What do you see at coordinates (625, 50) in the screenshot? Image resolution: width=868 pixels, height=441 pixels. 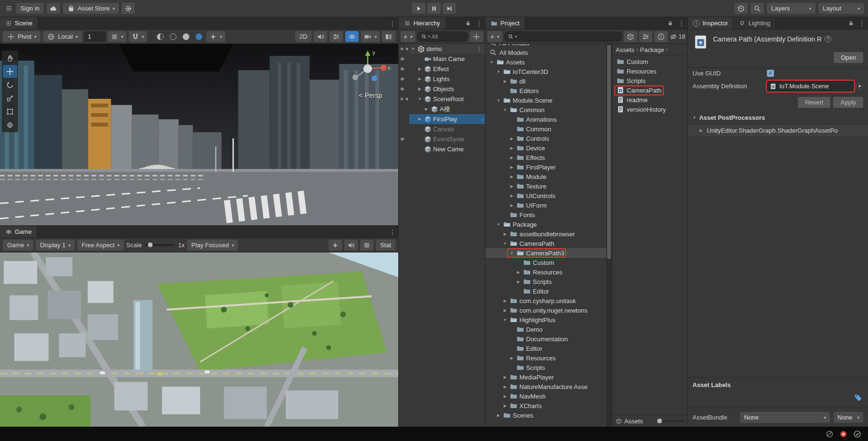 I see `breadcrumb-segment: Assets` at bounding box center [625, 50].